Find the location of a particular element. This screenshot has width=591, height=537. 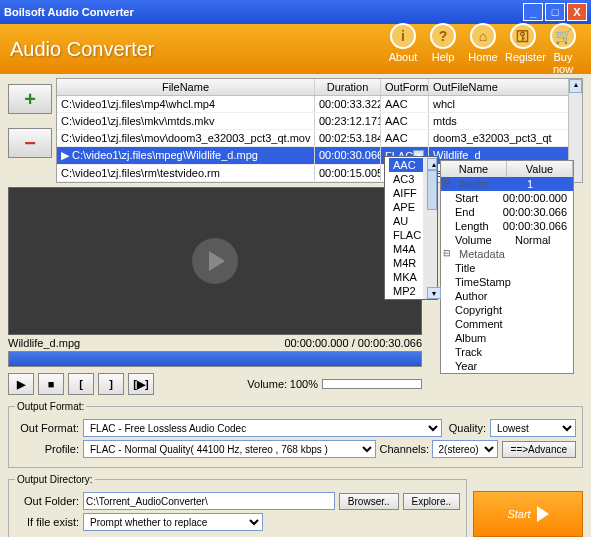

advance-button: ==>Advance is located at coordinates (539, 450).